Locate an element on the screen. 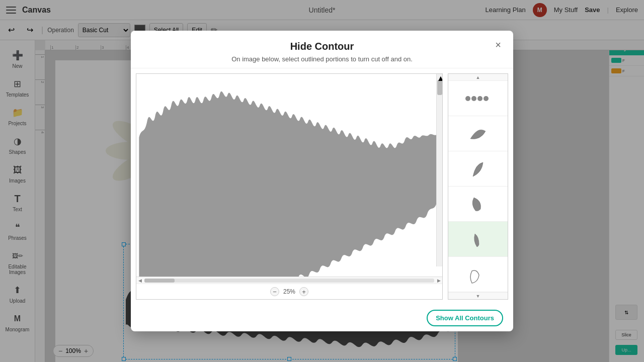  modal-zoom-percent: 25% is located at coordinates (289, 292).